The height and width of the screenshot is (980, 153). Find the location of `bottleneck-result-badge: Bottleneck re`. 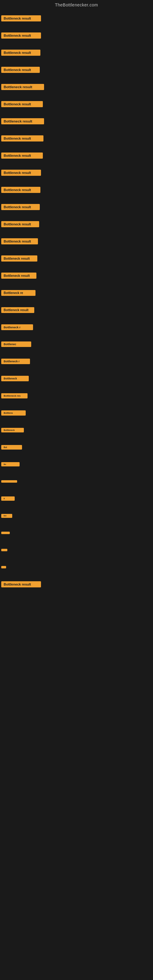

bottleneck-result-badge: Bottleneck re is located at coordinates (18, 293).